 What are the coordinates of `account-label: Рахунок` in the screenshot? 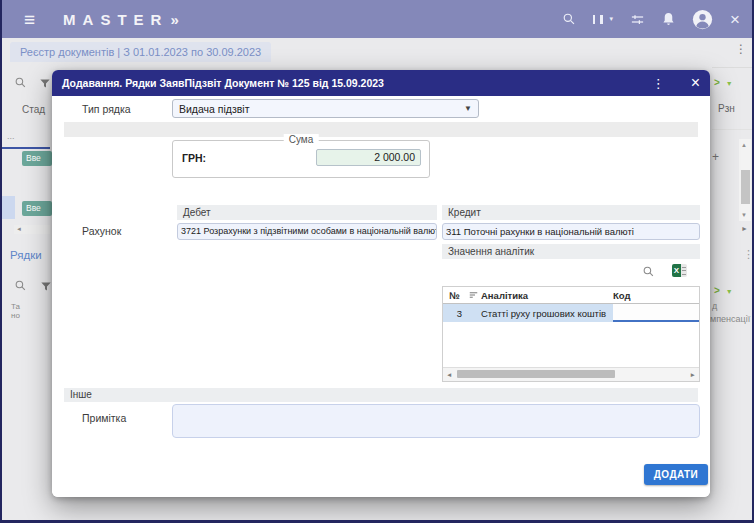 It's located at (102, 231).